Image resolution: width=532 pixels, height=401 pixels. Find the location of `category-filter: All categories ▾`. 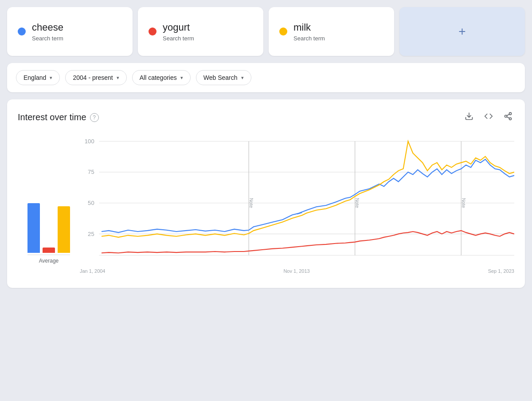

category-filter: All categories ▾ is located at coordinates (161, 78).